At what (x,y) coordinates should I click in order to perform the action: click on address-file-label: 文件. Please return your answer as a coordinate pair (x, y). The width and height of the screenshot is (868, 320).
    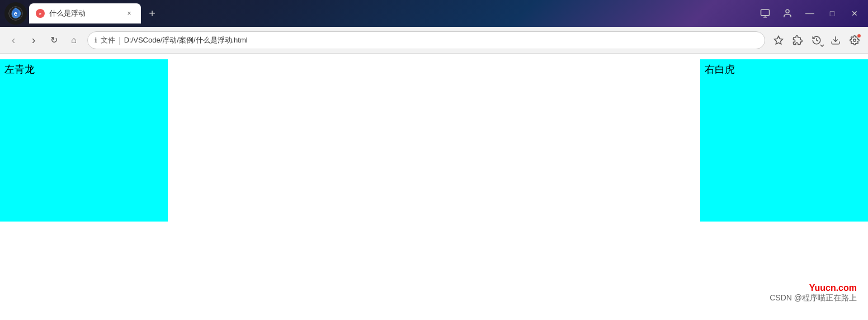
    Looking at the image, I should click on (108, 40).